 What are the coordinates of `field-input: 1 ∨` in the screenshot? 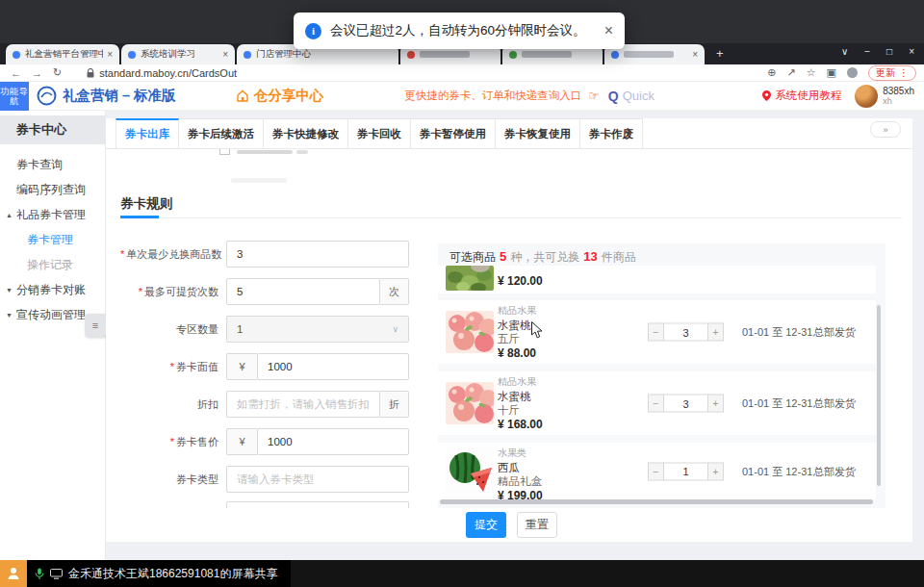 It's located at (318, 329).